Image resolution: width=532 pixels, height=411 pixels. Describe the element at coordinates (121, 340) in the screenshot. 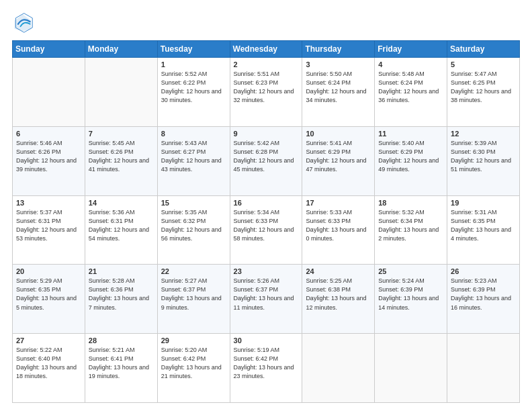

I see `day-number: 28` at that location.